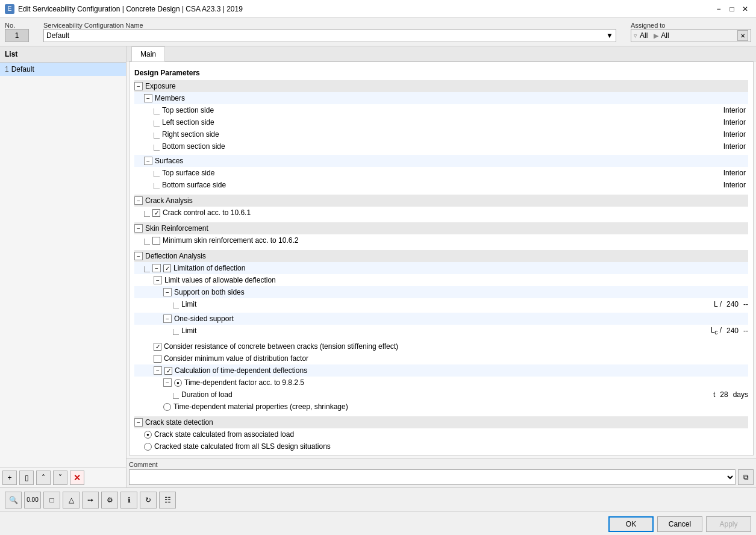 This screenshot has width=756, height=535. Describe the element at coordinates (610, 36) in the screenshot. I see `dropdown-arrow-icon: ▼` at that location.